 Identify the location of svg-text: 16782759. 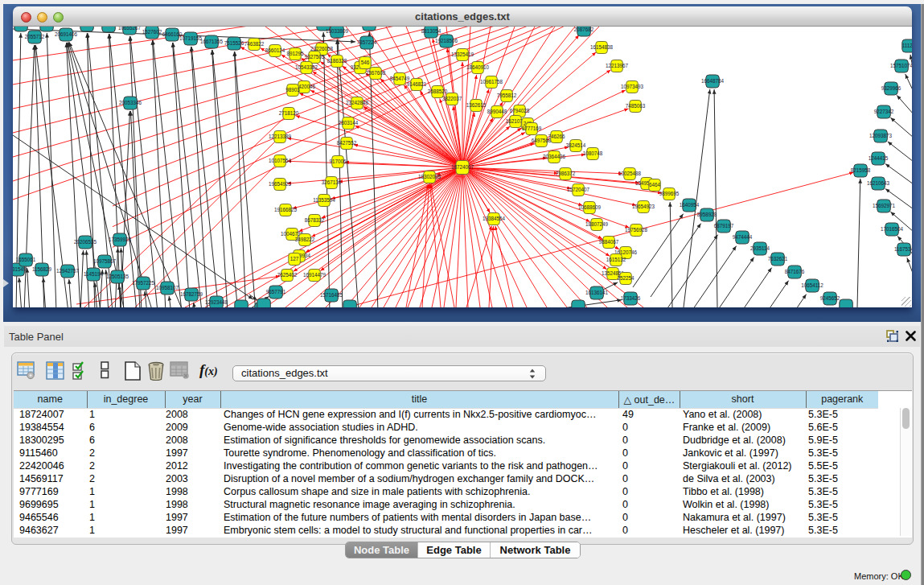
(191, 295).